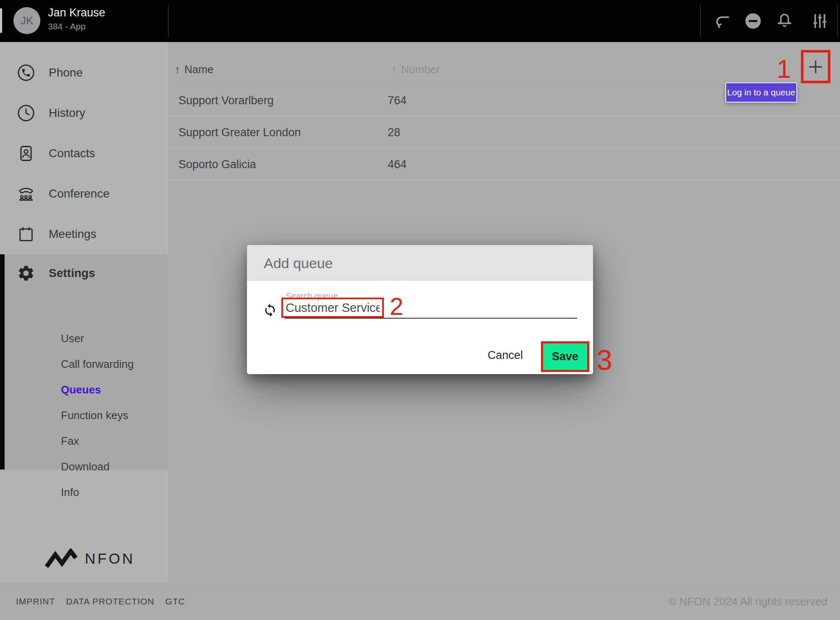 This screenshot has width=840, height=620. I want to click on tune-icon, so click(820, 21).